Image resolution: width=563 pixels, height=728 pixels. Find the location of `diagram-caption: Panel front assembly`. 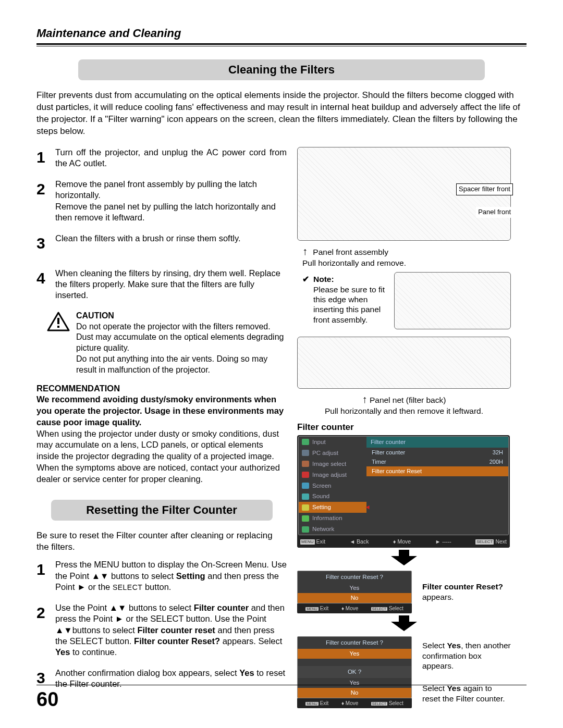

diagram-caption: Panel front assembly is located at coordinates (407, 251).